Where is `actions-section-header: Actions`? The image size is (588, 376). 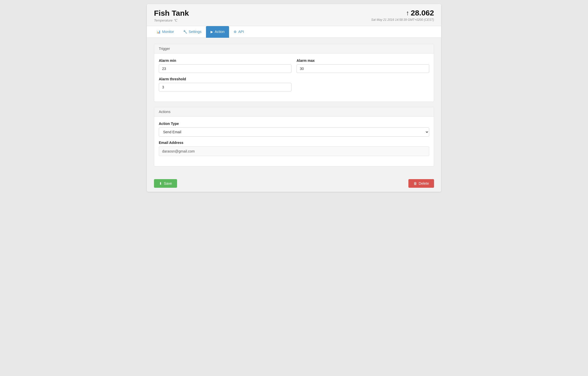 actions-section-header: Actions is located at coordinates (294, 112).